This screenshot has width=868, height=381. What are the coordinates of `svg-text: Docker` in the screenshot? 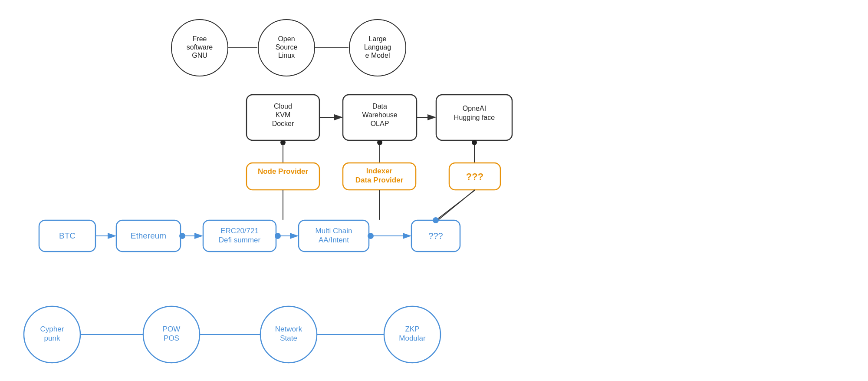 It's located at (283, 123).